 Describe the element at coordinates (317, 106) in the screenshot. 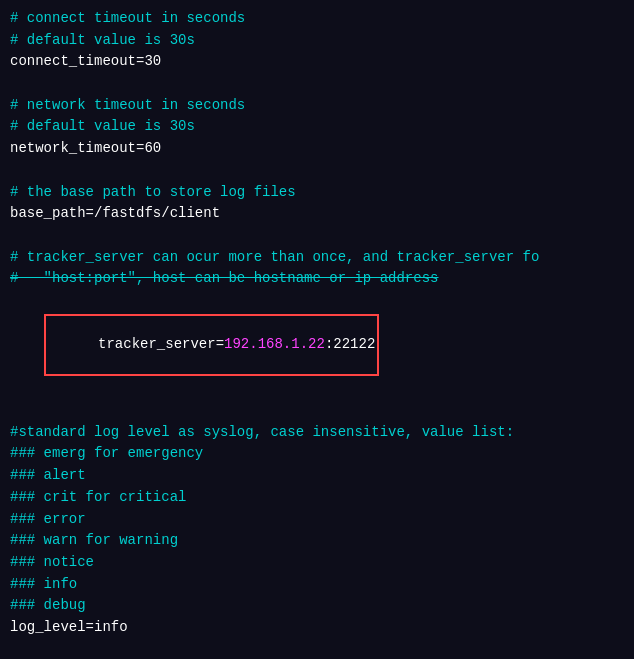

I see `line-5: # network timeout in seconds` at that location.